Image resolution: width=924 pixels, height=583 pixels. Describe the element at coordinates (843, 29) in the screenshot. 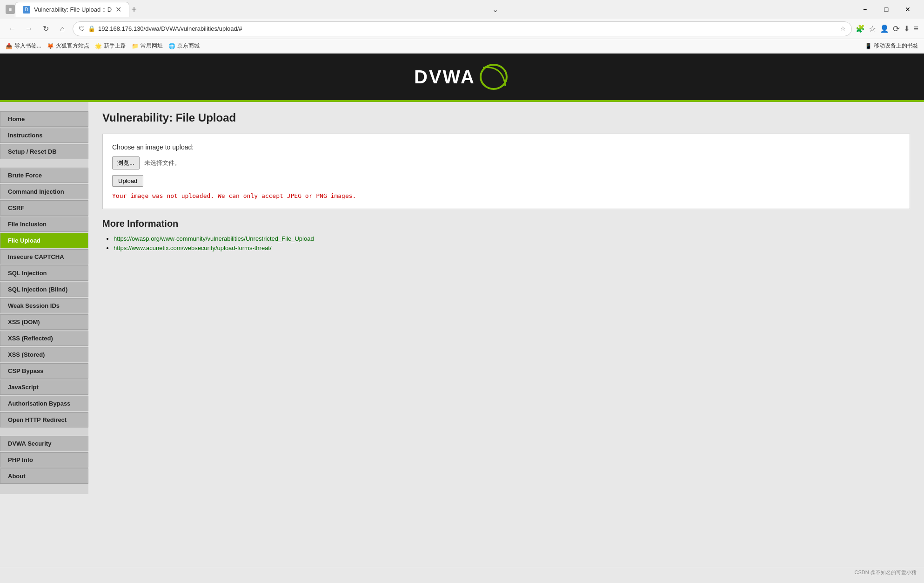

I see `bookmark-star-icon: ☆` at that location.